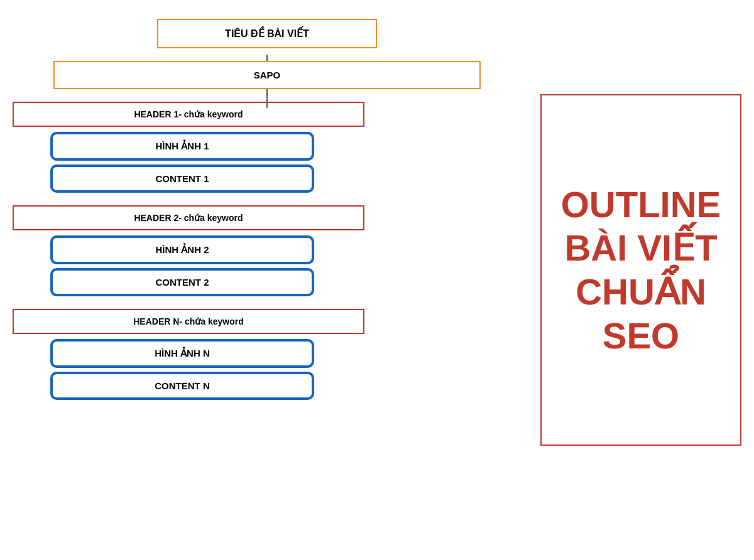  Describe the element at coordinates (267, 34) in the screenshot. I see `title-label: TIÊU ĐỀ BÀI VIẾT` at that location.